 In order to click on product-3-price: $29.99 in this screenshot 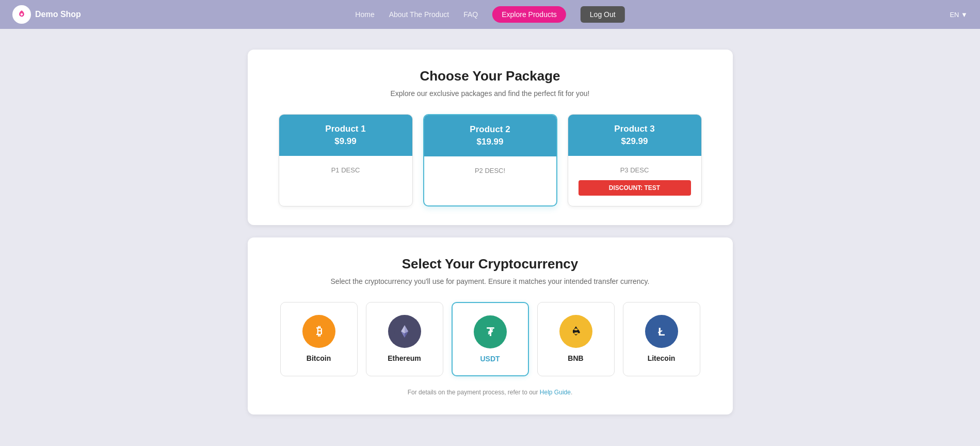, I will do `click(635, 141)`.